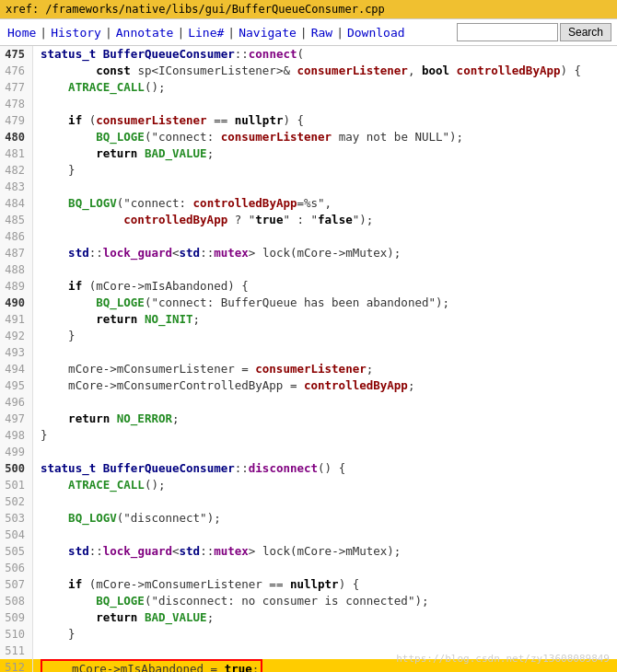 This screenshot has height=672, width=617. I want to click on table-row: 512 mCore->mIsAbandoned = true;, so click(308, 666).